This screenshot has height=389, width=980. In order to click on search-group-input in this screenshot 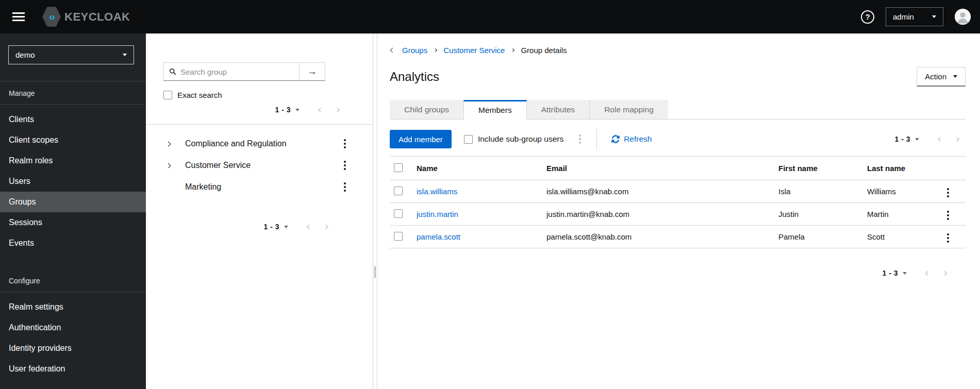, I will do `click(237, 72)`.